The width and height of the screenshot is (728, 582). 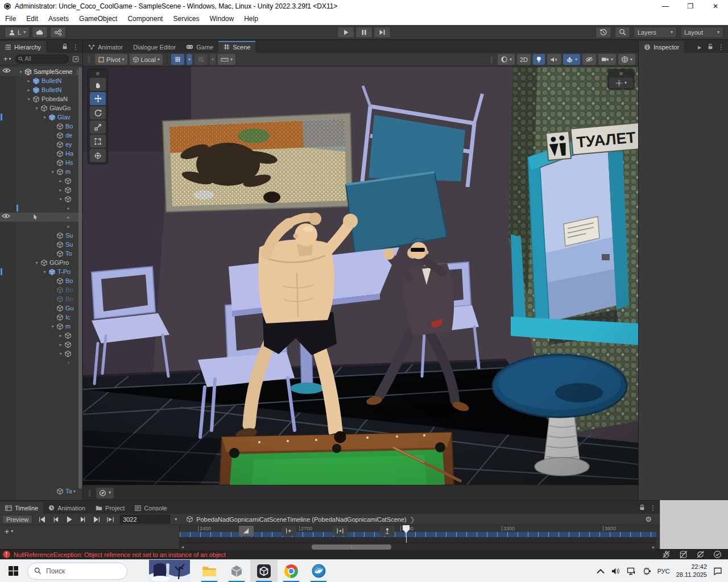 What do you see at coordinates (387, 531) in the screenshot?
I see `markers-toggle` at bounding box center [387, 531].